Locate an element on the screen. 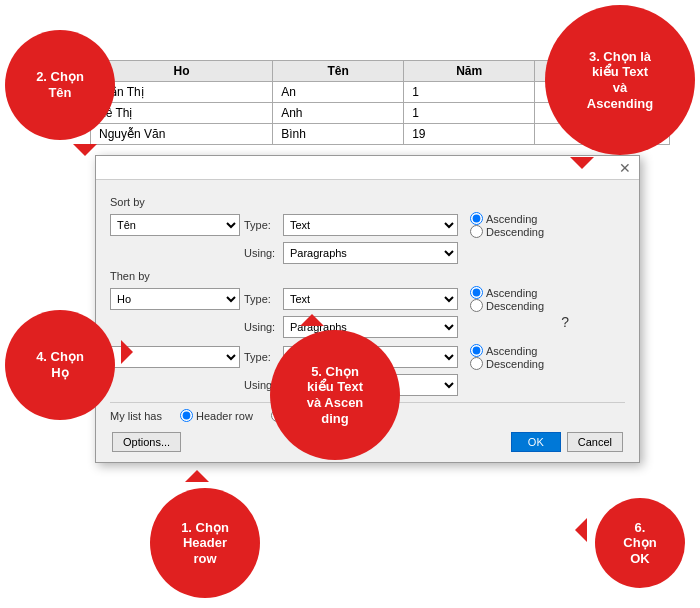 This screenshot has width=700, height=608. ascending-label-2: Ascending is located at coordinates (512, 293).